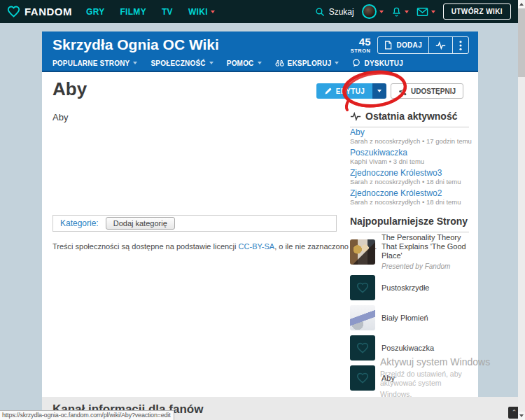 This screenshot has height=420, width=525. What do you see at coordinates (351, 91) in the screenshot?
I see `edit-split-button: EDYTUJ` at bounding box center [351, 91].